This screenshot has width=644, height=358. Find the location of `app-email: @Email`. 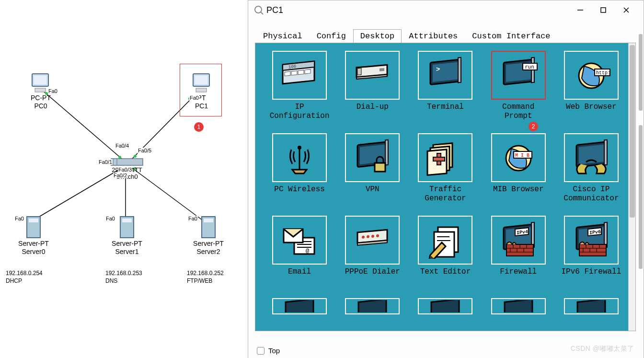

app-email: @Email is located at coordinates (299, 251).